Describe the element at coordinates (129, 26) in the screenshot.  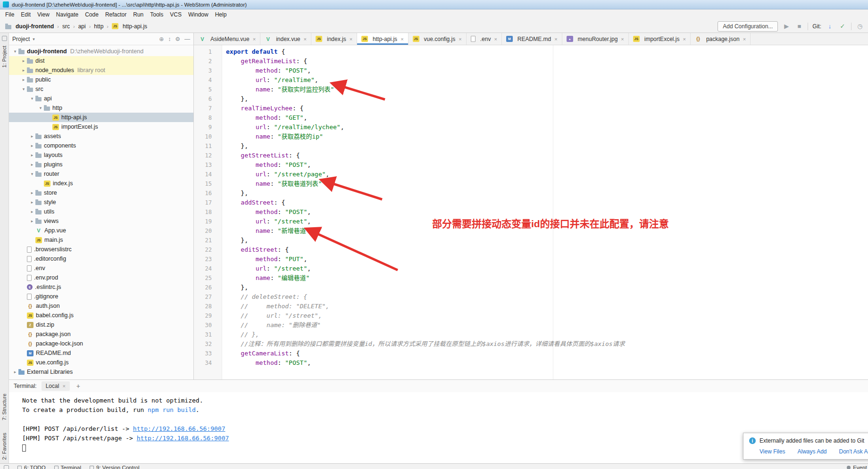
I see `breadcrumb-item-http-api-js: JShttp-api.js` at that location.